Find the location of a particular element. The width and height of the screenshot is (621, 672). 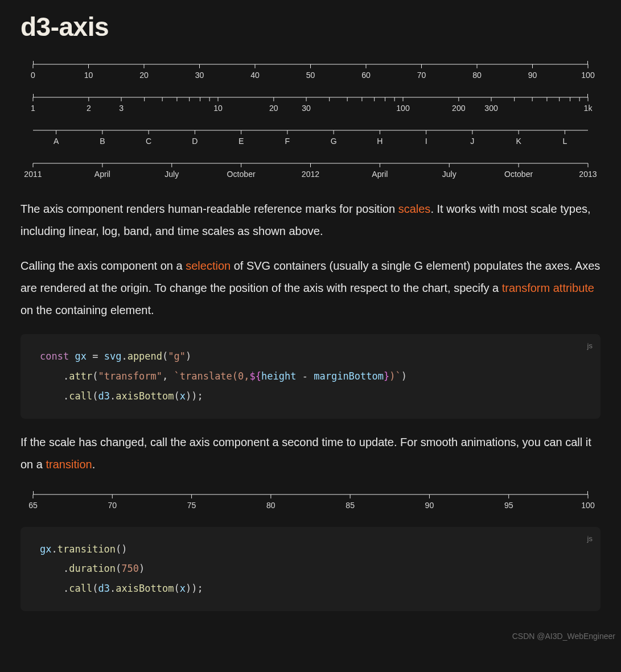

svg-text: 3 is located at coordinates (121, 108).